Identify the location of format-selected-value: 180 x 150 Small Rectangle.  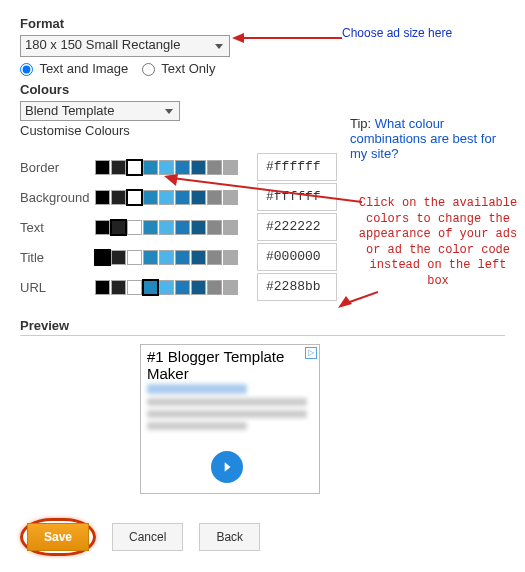
(102, 44).